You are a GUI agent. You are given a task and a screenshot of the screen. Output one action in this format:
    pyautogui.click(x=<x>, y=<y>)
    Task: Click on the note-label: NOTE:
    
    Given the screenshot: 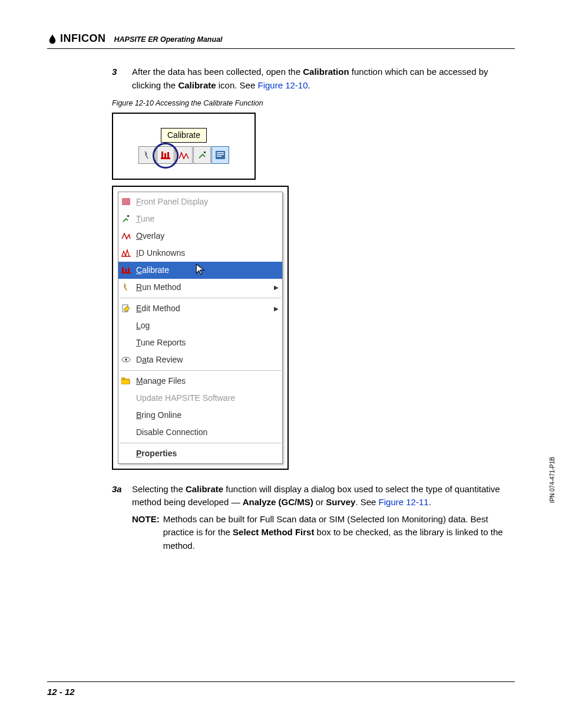 What is the action you would take?
    pyautogui.click(x=146, y=533)
    